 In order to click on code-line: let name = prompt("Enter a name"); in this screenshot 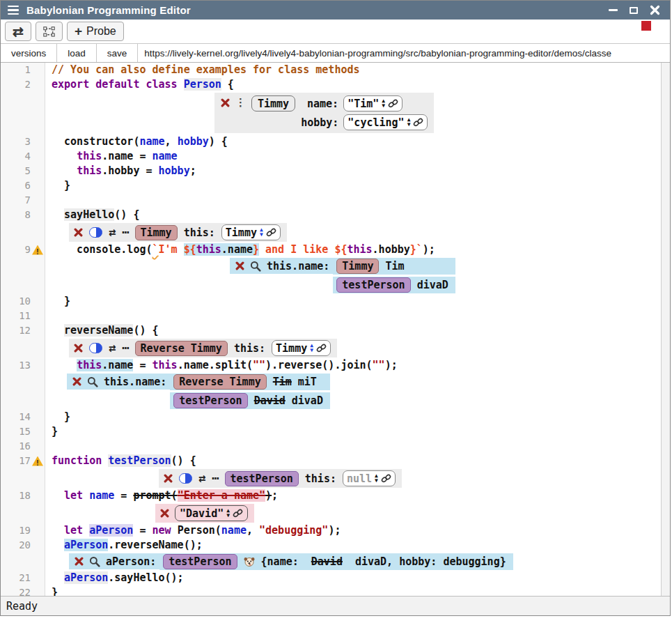, I will do `click(361, 496)`.